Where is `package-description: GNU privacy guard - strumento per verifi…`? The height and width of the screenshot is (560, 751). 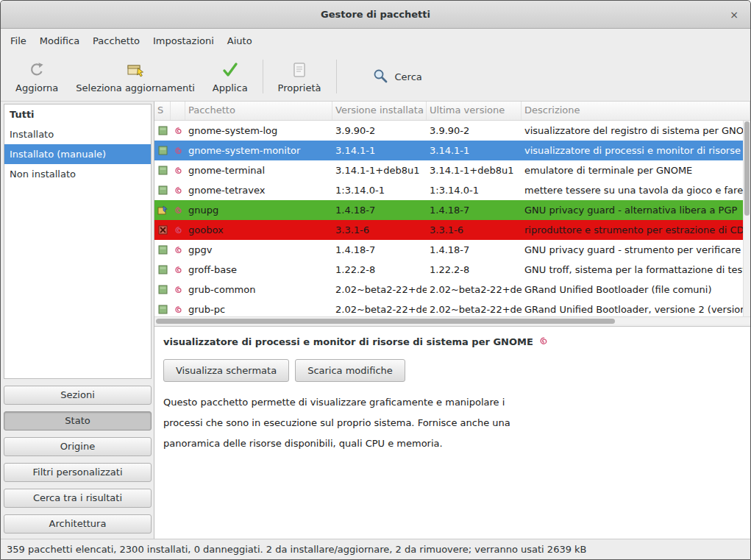 package-description: GNU privacy guard - strumento per verifi… is located at coordinates (636, 250).